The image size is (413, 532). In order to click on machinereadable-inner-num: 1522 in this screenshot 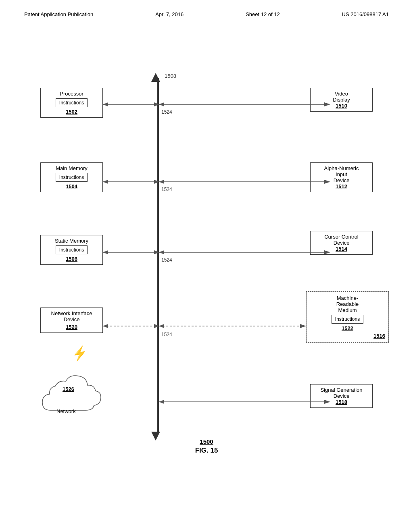, I will do `click(348, 328)`.